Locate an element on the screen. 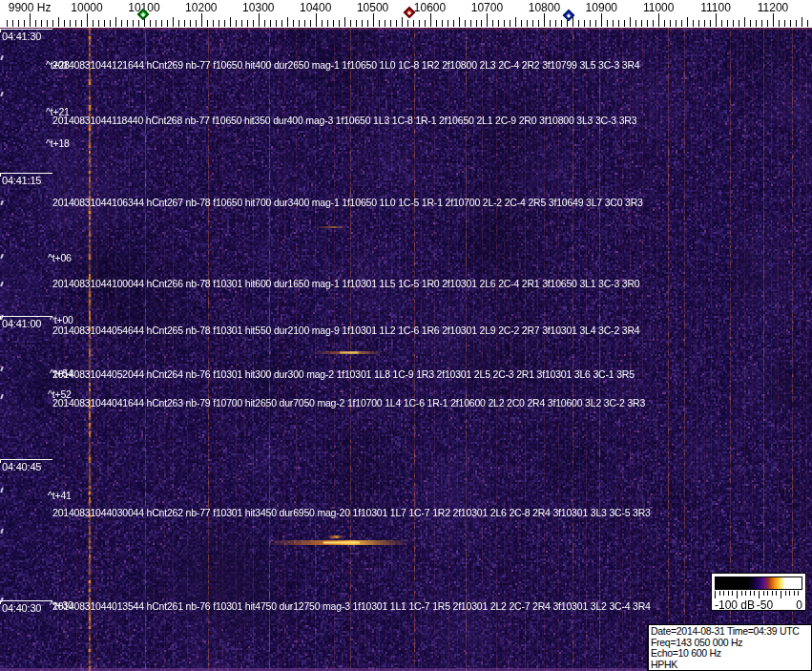  detection-log-line: 20140831044041644 hCnt263 nb-79 f10700 h… is located at coordinates (349, 403).